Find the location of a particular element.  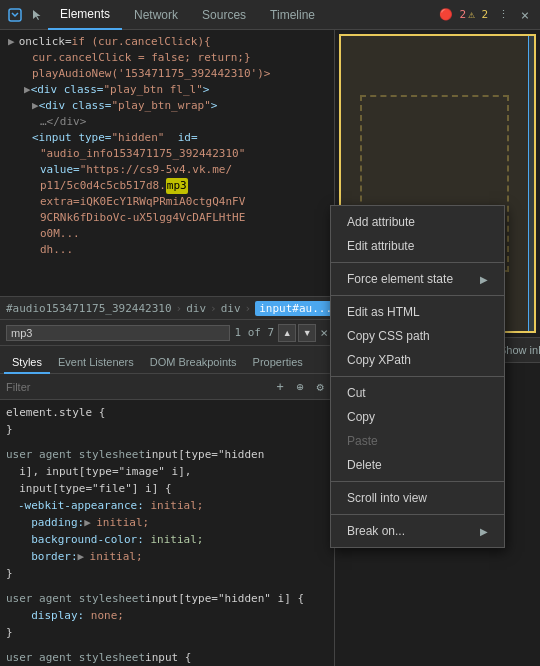

ctx-scroll-into-view: Scroll into view is located at coordinates (418, 498).